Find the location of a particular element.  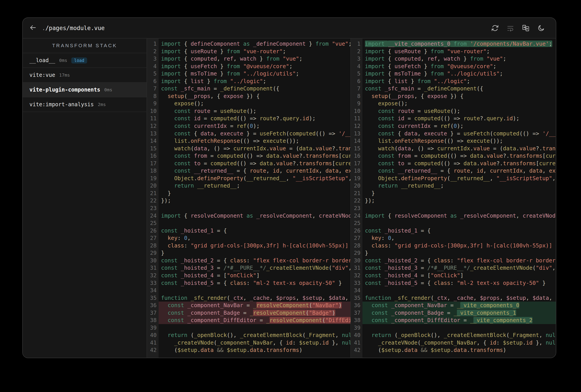

line-number: 36 is located at coordinates (153, 306).